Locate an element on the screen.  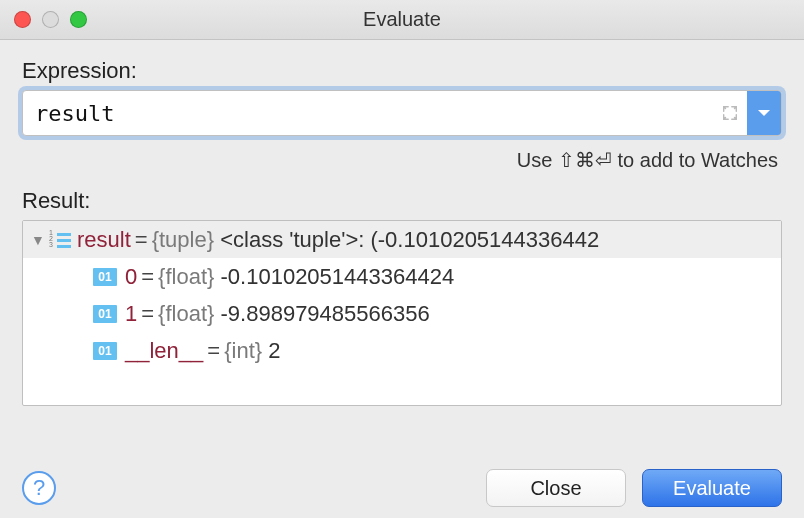
var-name: result is located at coordinates (104, 240).